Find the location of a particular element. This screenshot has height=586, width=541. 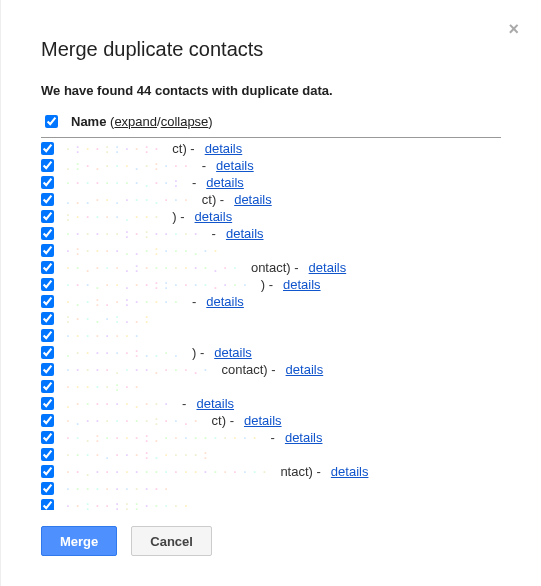

contact-name-obfuscated: ··.·· ·.:···· ··· .· · is located at coordinates (152, 268).